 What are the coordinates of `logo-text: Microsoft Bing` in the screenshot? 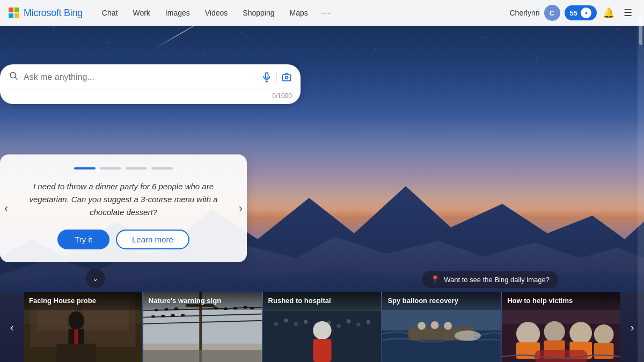 It's located at (53, 13).